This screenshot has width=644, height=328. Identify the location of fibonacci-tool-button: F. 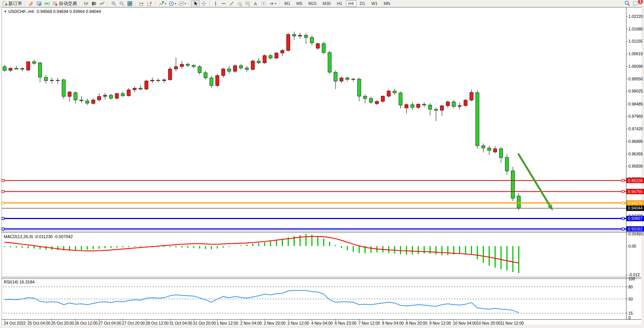
(248, 4).